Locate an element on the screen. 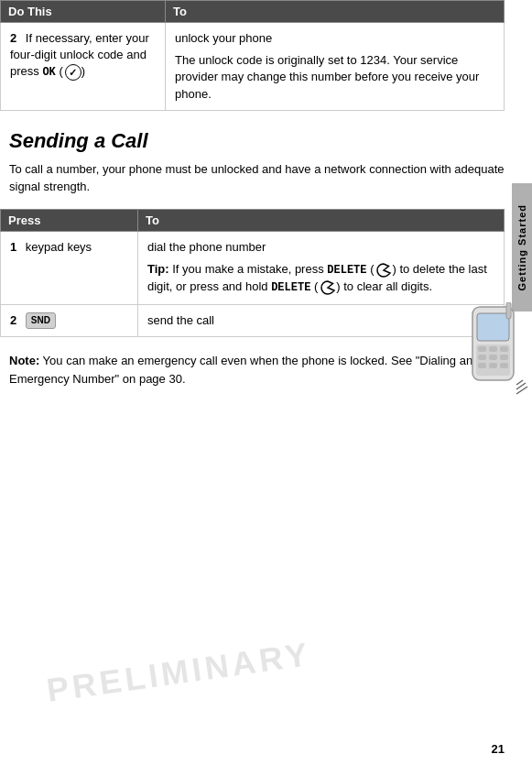  keypad-keys-label: keypad keys is located at coordinates (59, 247).